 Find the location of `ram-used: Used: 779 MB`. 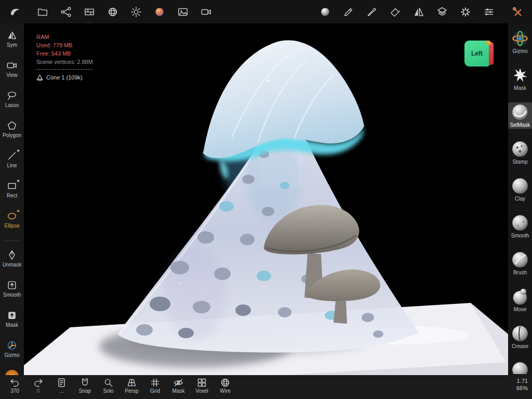

ram-used: Used: 779 MB is located at coordinates (64, 45).